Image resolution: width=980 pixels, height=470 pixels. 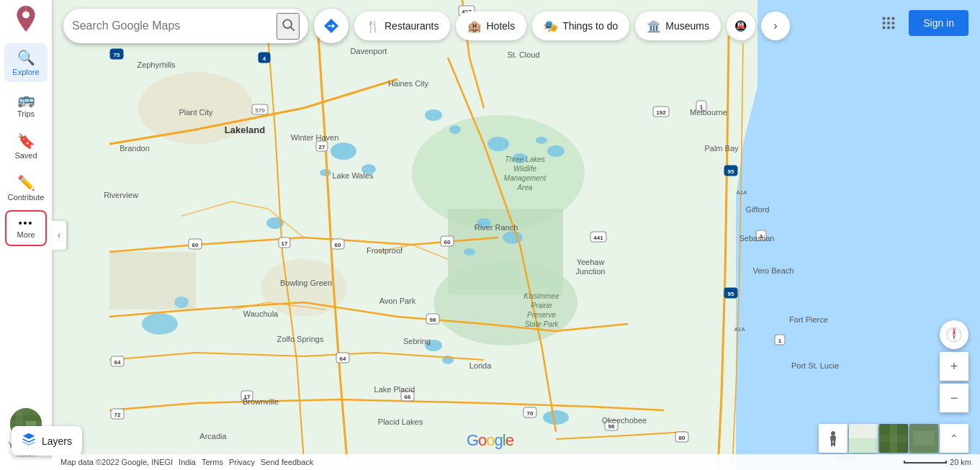 I want to click on svg-text: Plant City, so click(x=196, y=112).